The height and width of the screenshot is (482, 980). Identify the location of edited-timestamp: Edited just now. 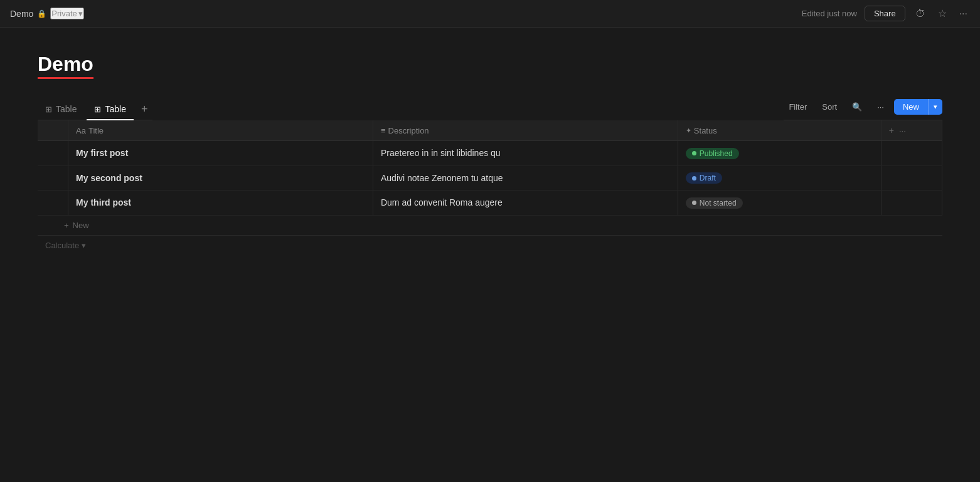
(829, 14).